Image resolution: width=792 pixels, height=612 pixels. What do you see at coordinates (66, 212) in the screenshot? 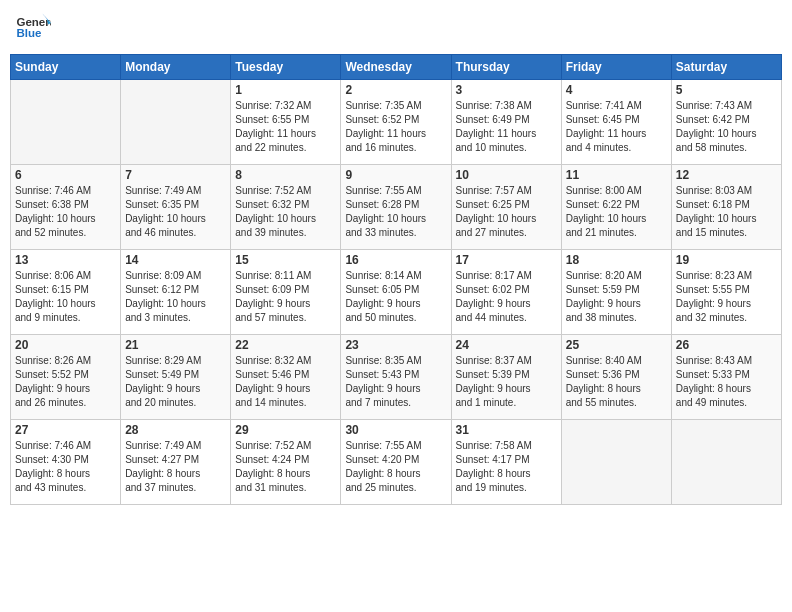
I see `cell-content: Sunrise: 7:46 AM Sunset: 6:38 PM Dayligh…` at bounding box center [66, 212].